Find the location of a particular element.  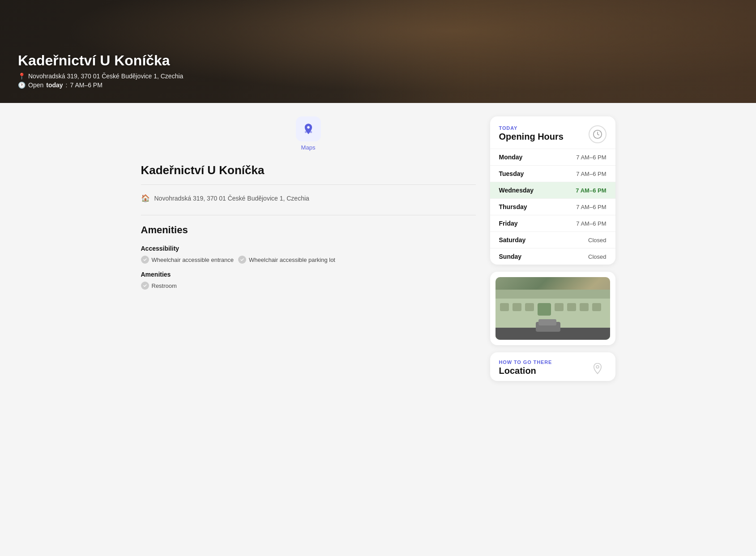

hours-table: Monday 7 AM–6 PM Tuesday 7 AM–6 PM Wedne… is located at coordinates (553, 207).